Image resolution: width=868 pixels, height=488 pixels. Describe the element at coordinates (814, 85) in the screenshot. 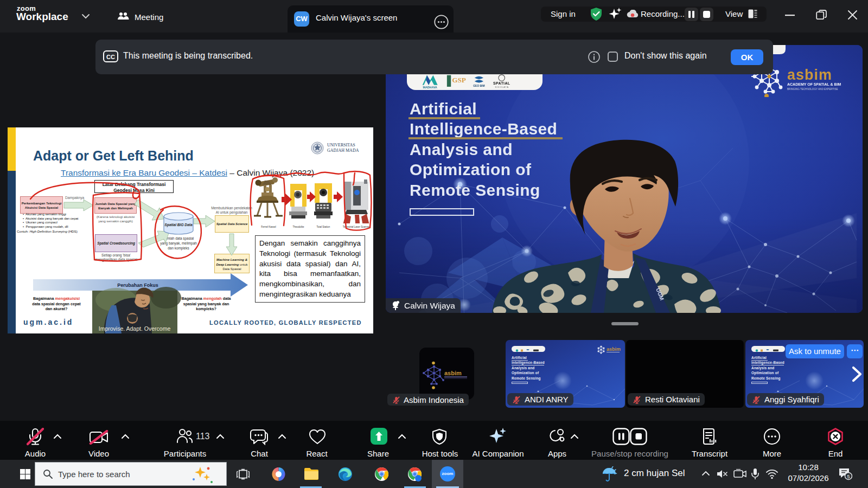

I see `svg-text: ACADEMY OF SPATIAL & BIM` at that location.